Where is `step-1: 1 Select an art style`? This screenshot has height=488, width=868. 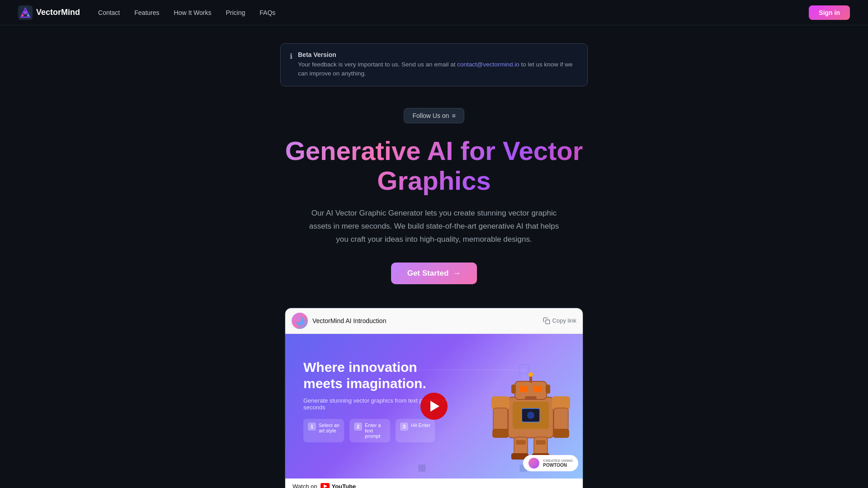
step-1: 1 Select an art style is located at coordinates (324, 431).